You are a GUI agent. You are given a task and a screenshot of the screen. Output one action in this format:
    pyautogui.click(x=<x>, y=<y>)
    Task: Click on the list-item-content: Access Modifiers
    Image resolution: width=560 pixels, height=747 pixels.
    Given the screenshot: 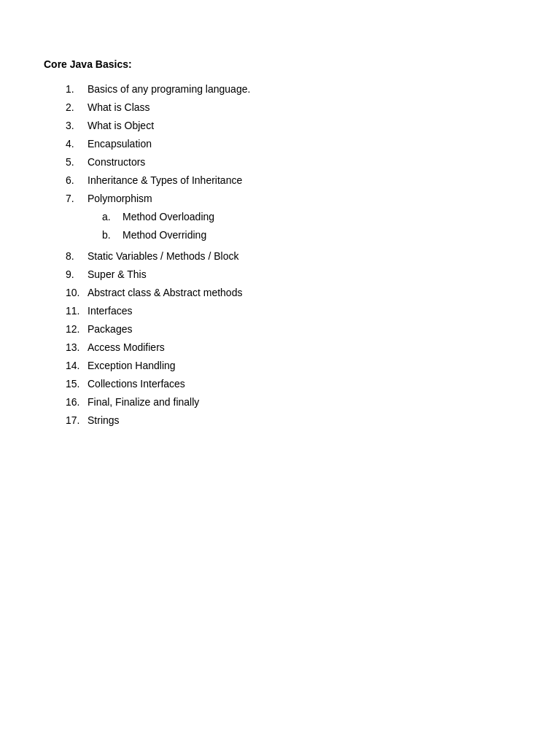 What is the action you would take?
    pyautogui.click(x=126, y=347)
    